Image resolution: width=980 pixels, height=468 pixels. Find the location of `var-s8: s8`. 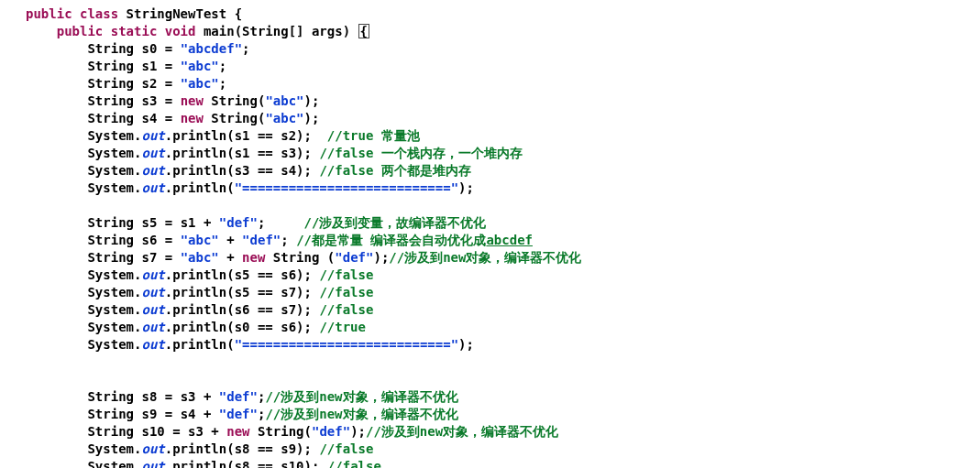

var-s8: s8 is located at coordinates (242, 463).